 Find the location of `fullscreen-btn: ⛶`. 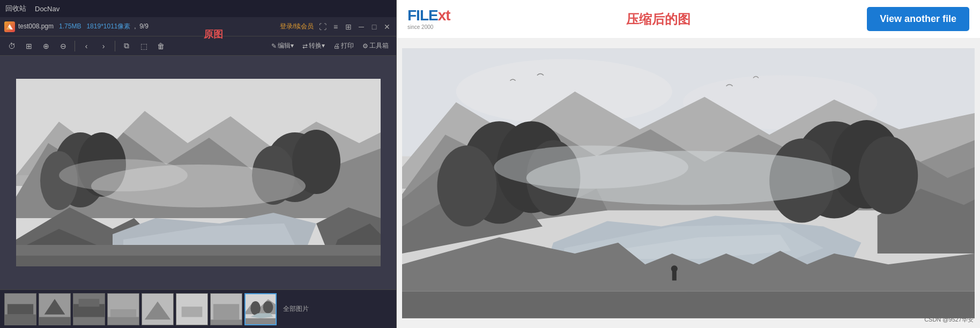

fullscreen-btn: ⛶ is located at coordinates (323, 27).